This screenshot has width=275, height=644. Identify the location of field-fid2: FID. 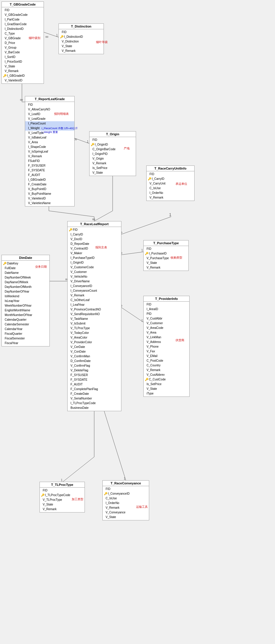
(81, 32).